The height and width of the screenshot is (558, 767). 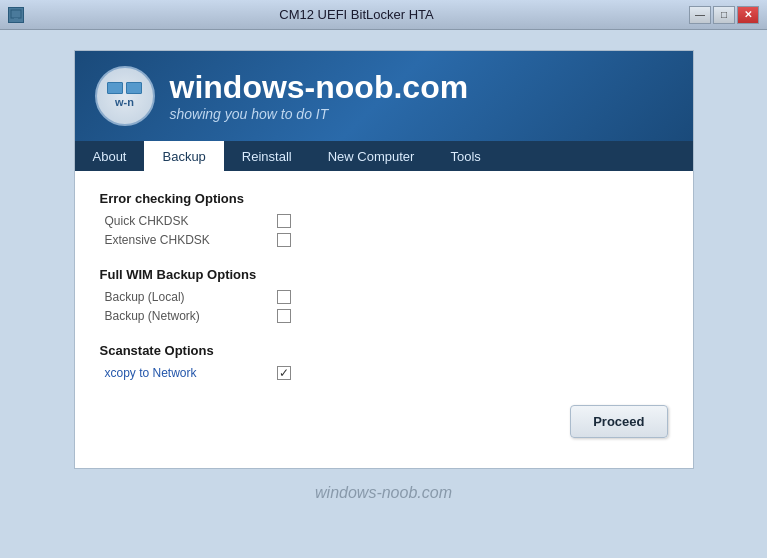 What do you see at coordinates (124, 96) in the screenshot?
I see `logo: w-n` at bounding box center [124, 96].